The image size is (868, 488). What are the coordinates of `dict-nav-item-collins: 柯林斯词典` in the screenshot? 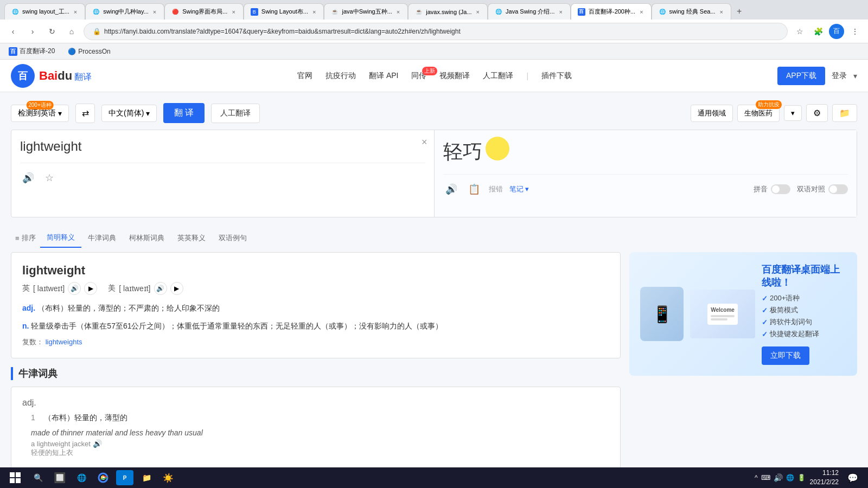 It's located at (146, 238).